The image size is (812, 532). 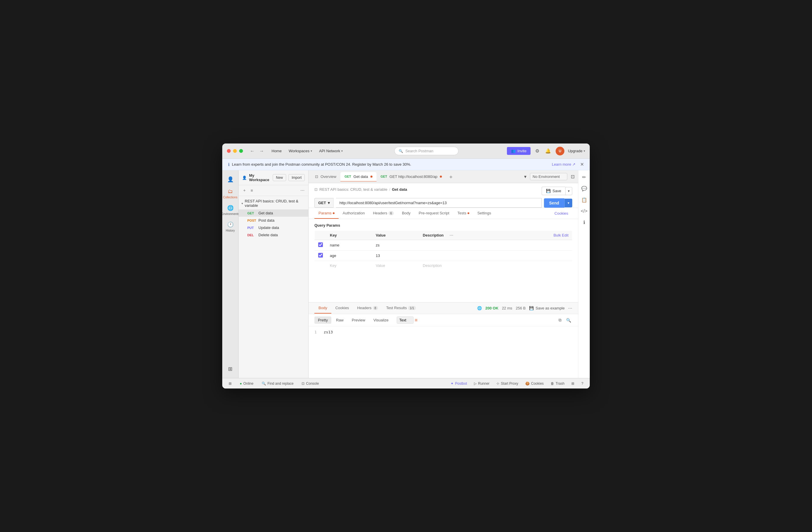 What do you see at coordinates (401, 308) in the screenshot?
I see `res-tab-test-results: Test Results 1/1` at bounding box center [401, 308].